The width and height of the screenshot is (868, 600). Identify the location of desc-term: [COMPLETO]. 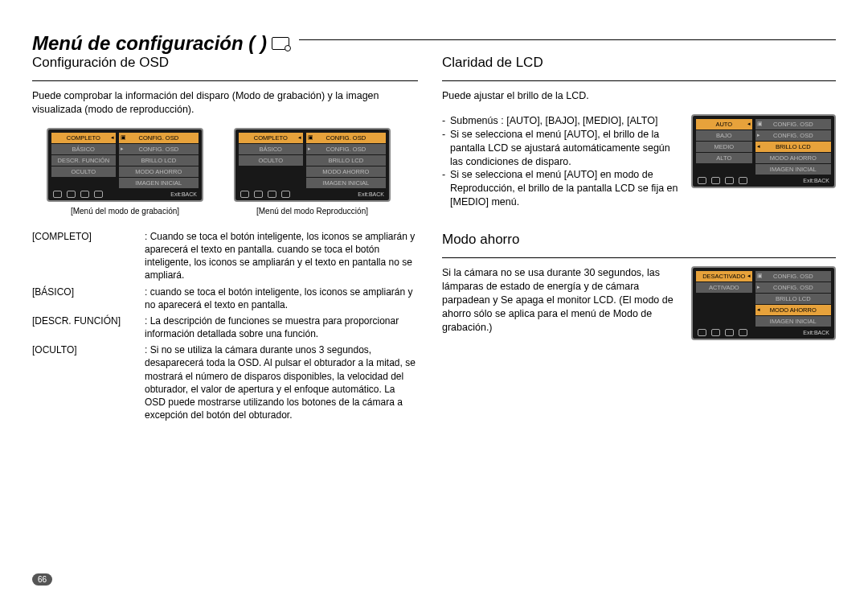
(88, 256).